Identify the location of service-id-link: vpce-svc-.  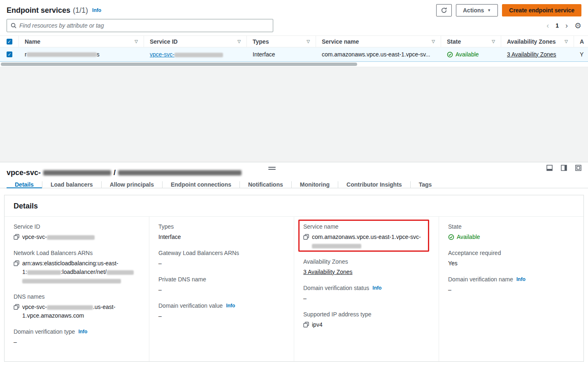
(186, 54).